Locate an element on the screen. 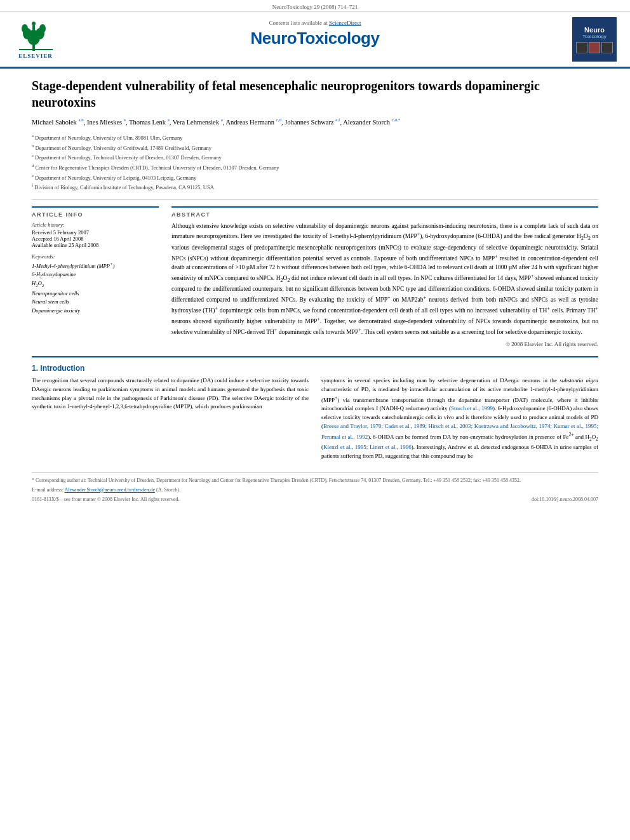  keyword-3: H2O2 is located at coordinates (95, 284).